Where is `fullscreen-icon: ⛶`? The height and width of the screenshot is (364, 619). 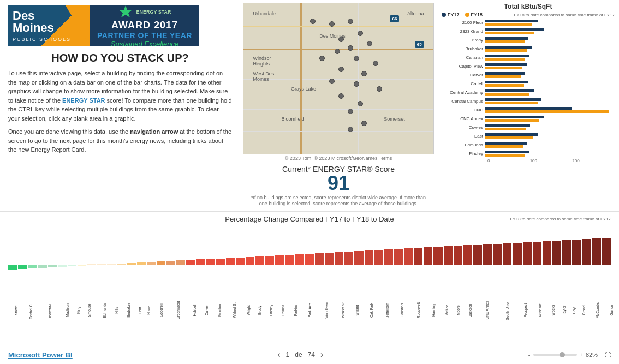 fullscreen-icon: ⛶ is located at coordinates (608, 355).